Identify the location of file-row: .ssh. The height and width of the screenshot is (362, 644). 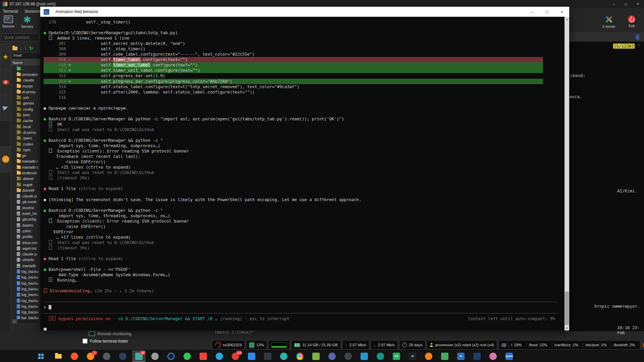
(26, 97).